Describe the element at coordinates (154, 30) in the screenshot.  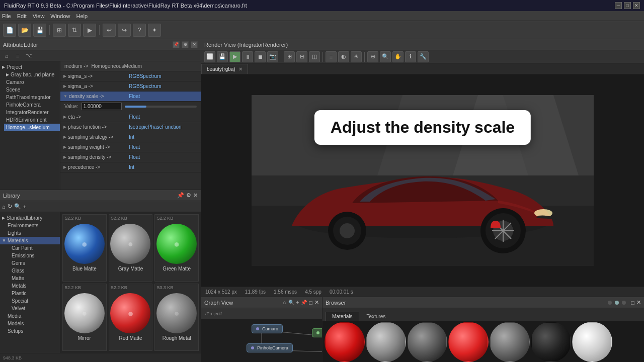
I see `magic-button: ✦` at that location.